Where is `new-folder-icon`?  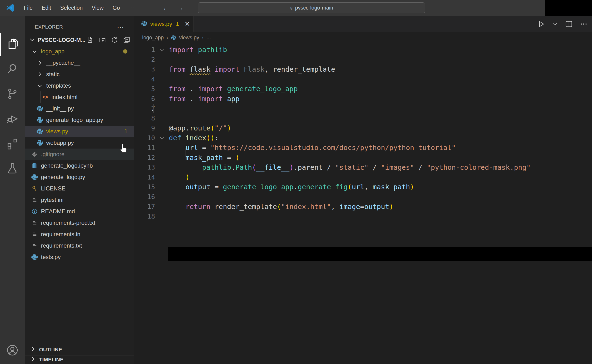 new-folder-icon is located at coordinates (102, 40).